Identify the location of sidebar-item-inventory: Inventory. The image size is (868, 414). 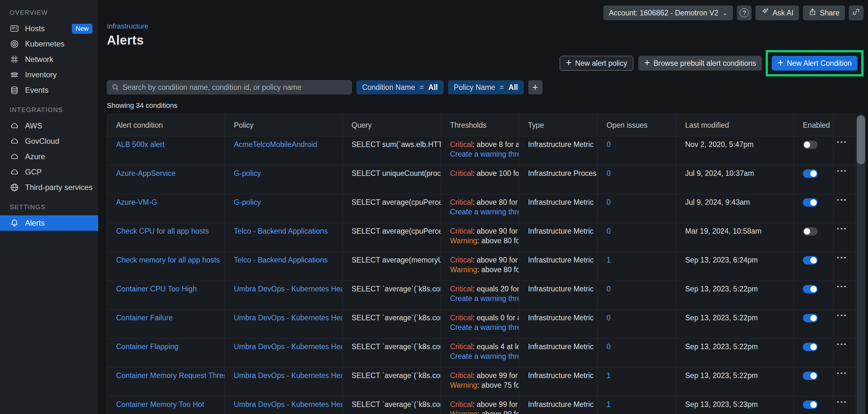
(49, 75).